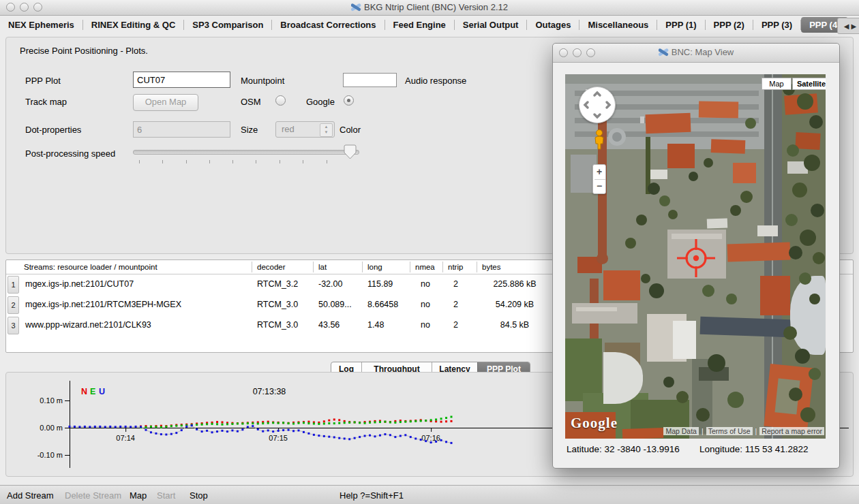  Describe the element at coordinates (370, 80) in the screenshot. I see `mountpoint-input` at that location.